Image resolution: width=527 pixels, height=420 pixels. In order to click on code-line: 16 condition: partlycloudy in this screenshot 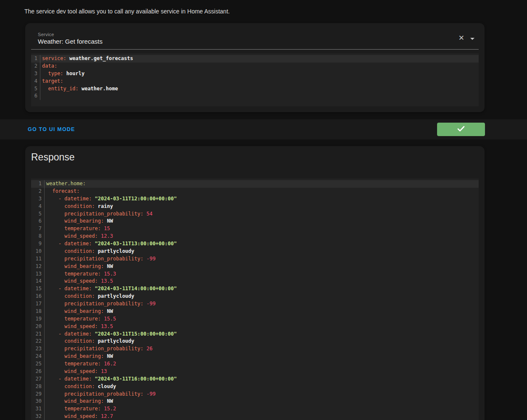, I will do `click(255, 297)`.